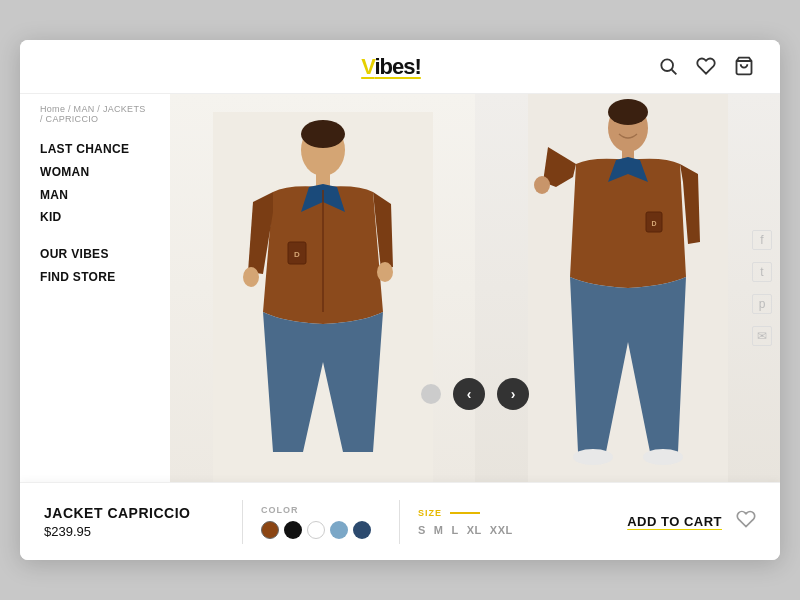 This screenshot has width=800, height=600. What do you see at coordinates (95, 184) in the screenshot?
I see `nav-group-main: LAST CHANCE WOMAN MAN KID` at bounding box center [95, 184].